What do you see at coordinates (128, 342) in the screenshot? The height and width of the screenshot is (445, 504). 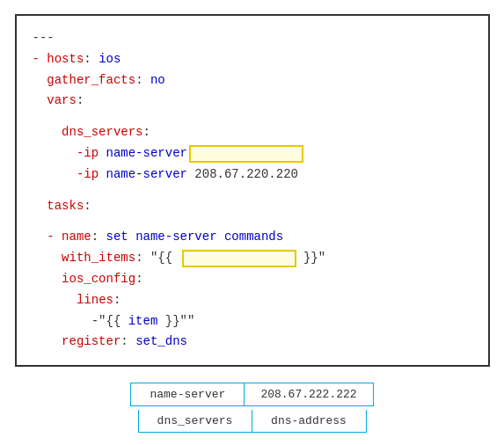 I see `reg-colon: :` at bounding box center [128, 342].